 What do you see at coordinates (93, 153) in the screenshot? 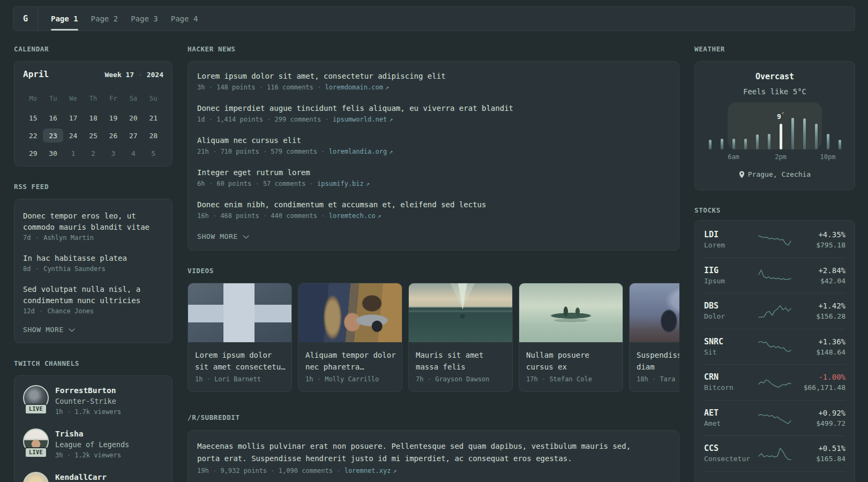
I see `calendar-day: 2` at bounding box center [93, 153].